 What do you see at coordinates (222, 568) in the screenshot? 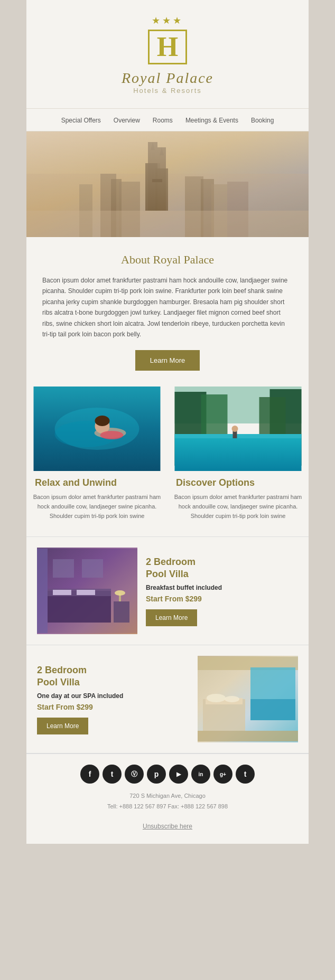
I see `room-title-1: 2 BedroomPool Villa` at bounding box center [222, 568].